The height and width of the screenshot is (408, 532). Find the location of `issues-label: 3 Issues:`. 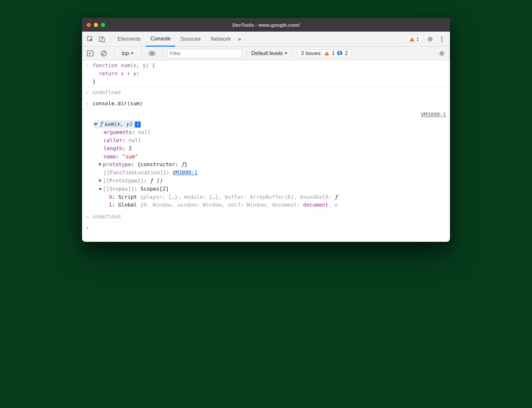

issues-label: 3 Issues: is located at coordinates (311, 53).